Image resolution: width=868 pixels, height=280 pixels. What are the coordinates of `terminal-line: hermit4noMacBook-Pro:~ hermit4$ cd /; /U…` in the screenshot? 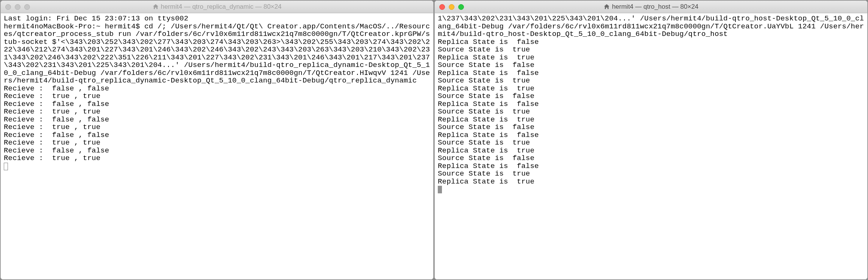 It's located at (217, 54).